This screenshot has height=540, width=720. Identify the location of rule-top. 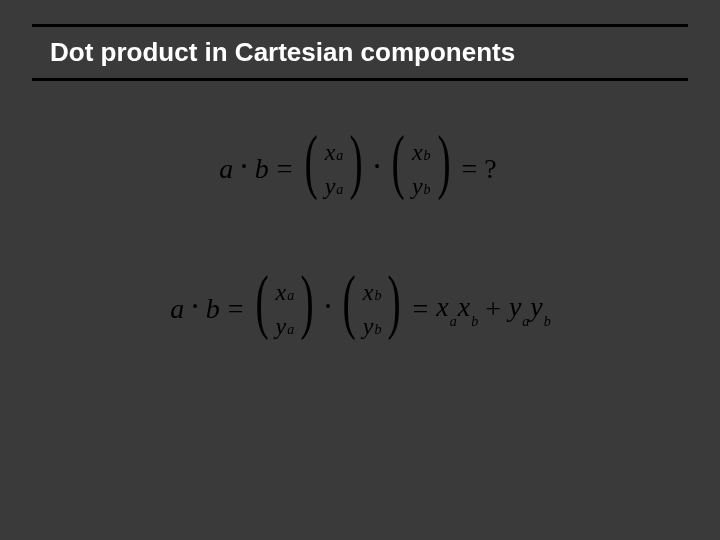
(360, 26).